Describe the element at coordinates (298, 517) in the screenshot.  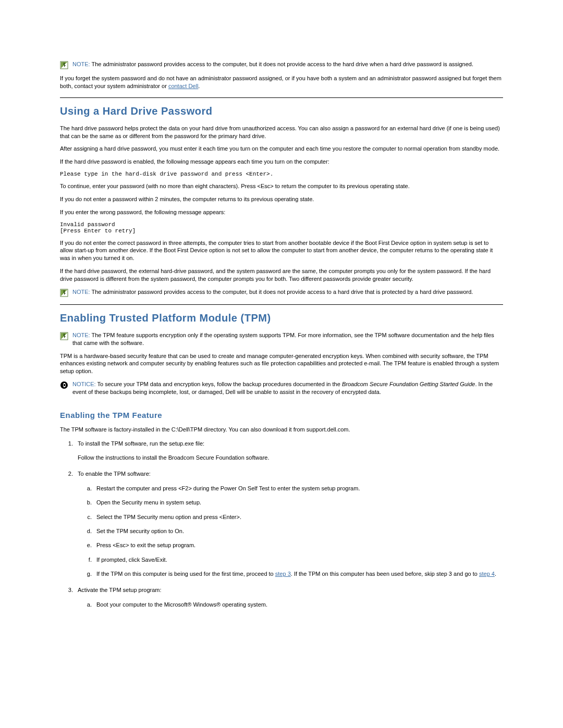
I see `list-item: Select the TPM Security menu option and …` at that location.